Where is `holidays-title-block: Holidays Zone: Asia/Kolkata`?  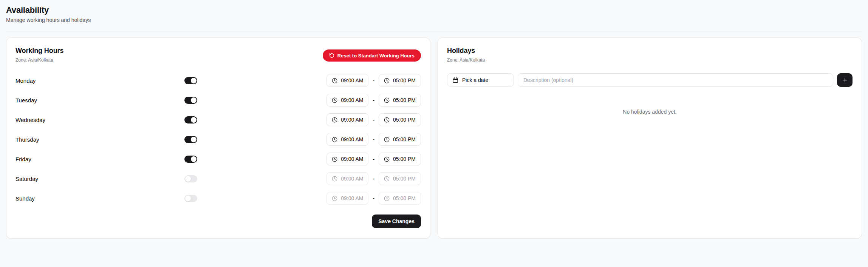
holidays-title-block: Holidays Zone: Asia/Kolkata is located at coordinates (466, 55).